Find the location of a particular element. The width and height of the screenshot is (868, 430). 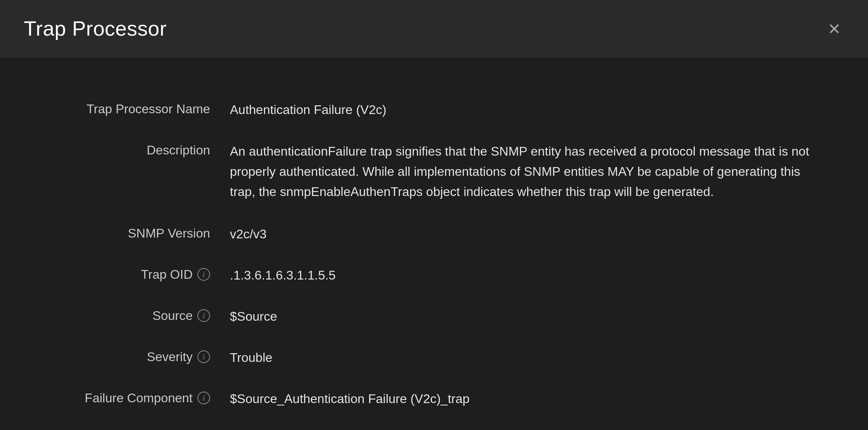

field-row-failure-component: Failure Component i $Source_Authenticati… is located at coordinates (434, 399).